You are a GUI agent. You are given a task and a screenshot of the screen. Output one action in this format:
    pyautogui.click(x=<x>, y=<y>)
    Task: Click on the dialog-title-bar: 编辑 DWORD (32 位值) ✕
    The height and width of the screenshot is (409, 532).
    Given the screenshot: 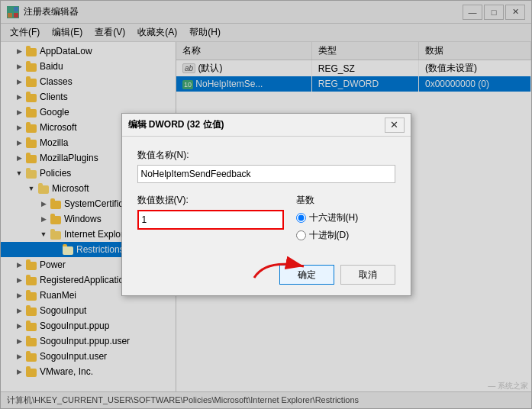 What is the action you would take?
    pyautogui.click(x=266, y=125)
    